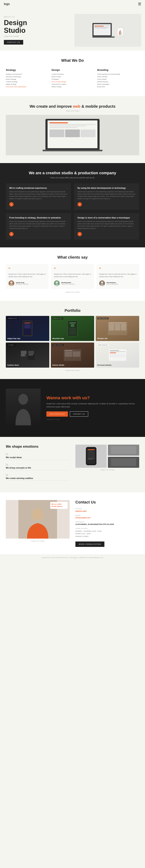  I want to click on clients-title: What clients say, so click(72, 257).